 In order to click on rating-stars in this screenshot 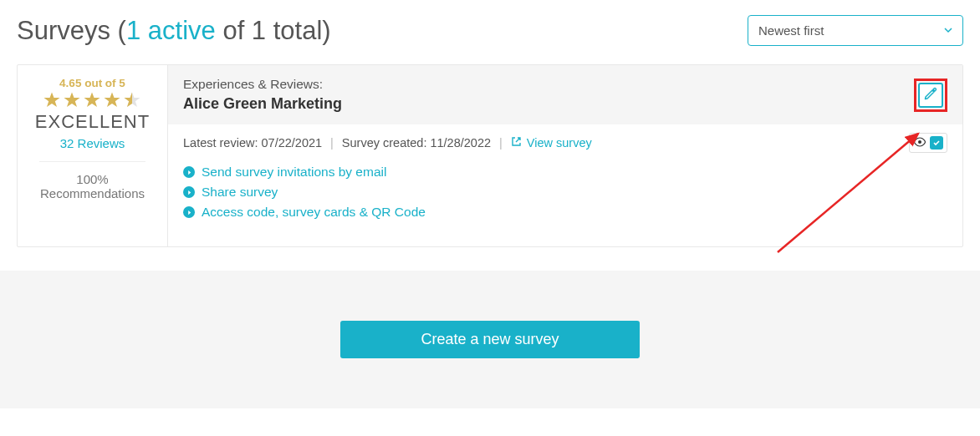, I will do `click(92, 100)`.